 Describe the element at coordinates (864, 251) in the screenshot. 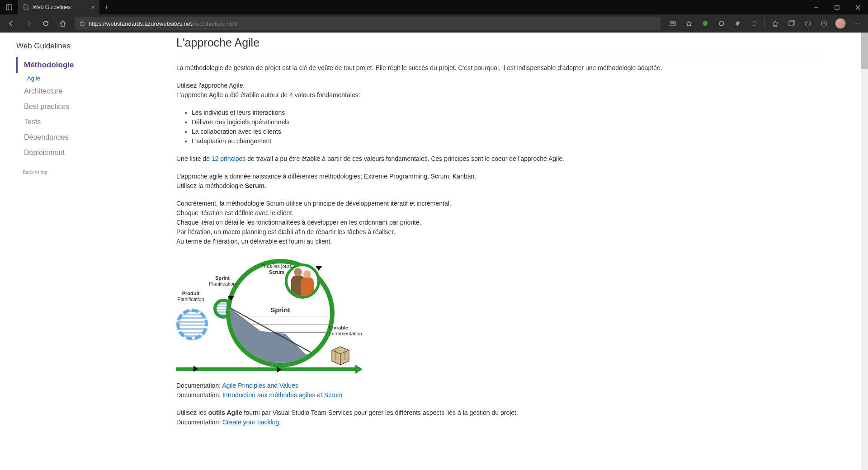

I see `scrollbar` at that location.